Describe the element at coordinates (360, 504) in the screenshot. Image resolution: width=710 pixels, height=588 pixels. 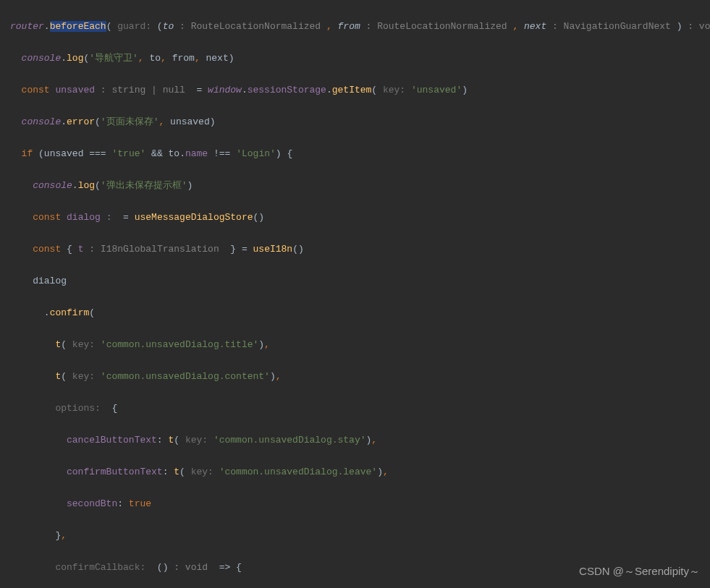
I see `code-line: secondBtn: true` at that location.